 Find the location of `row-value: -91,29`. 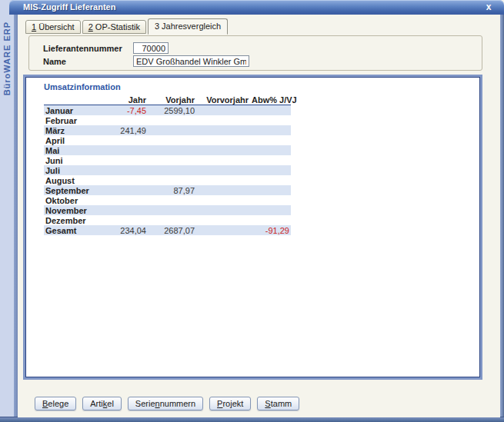

row-value: -91,29 is located at coordinates (271, 231).